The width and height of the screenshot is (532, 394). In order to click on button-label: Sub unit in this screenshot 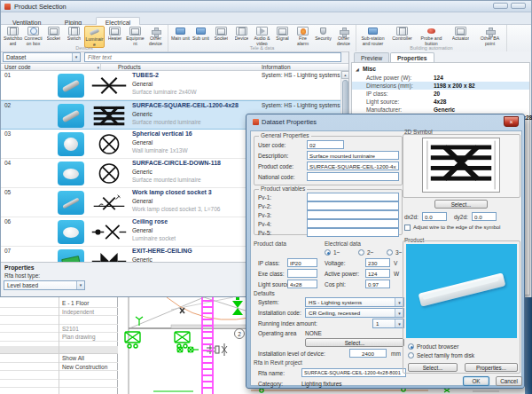, I will do `click(200, 39)`.